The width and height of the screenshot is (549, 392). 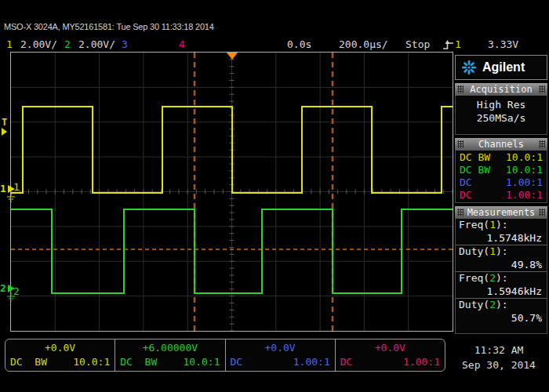 I want to click on channels-row-ch2: DC BW 10.0:1, so click(x=501, y=170).